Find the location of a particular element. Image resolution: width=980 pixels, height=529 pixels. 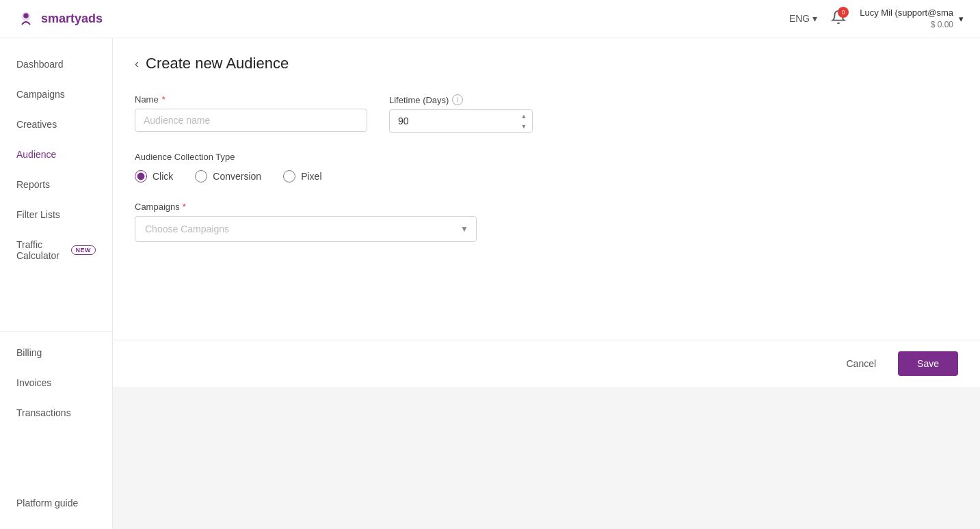

user-details: Lucy Mil (support@sma $ 0.00 is located at coordinates (907, 19).